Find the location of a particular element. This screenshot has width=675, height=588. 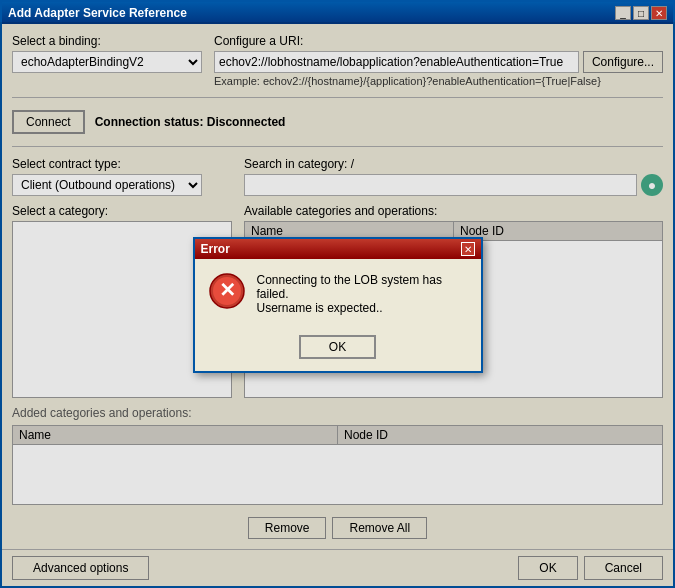

error-dialog: Error ✕ ✕ Connecting to the LOB system h… is located at coordinates (338, 305).